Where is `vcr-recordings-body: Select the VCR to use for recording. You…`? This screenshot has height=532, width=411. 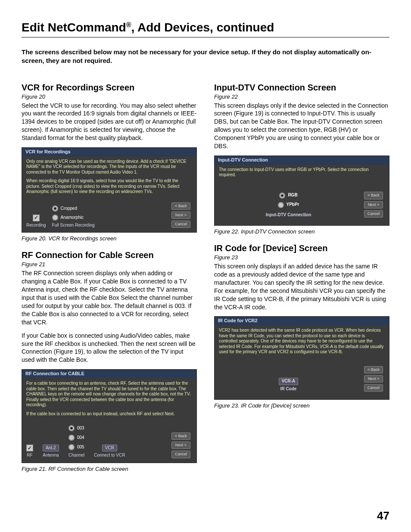
vcr-recordings-body: Select the VCR to use for recording. You… is located at coordinates (109, 122).